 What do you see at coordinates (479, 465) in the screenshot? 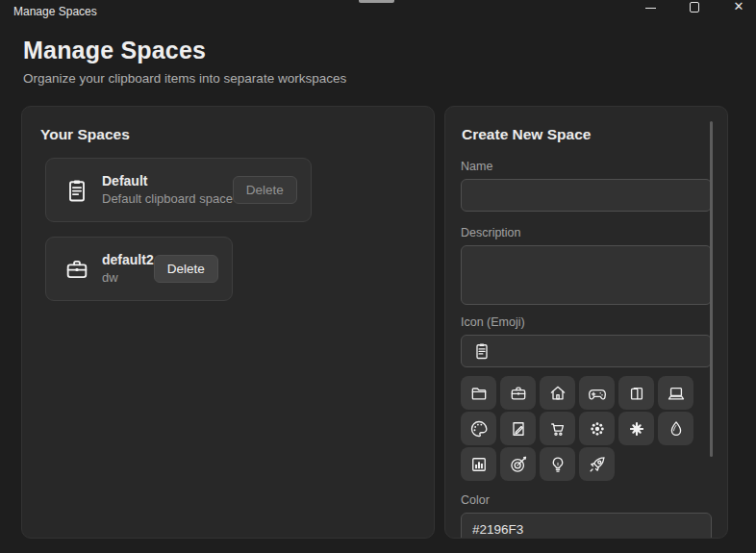
I see `chart-icon` at bounding box center [479, 465].